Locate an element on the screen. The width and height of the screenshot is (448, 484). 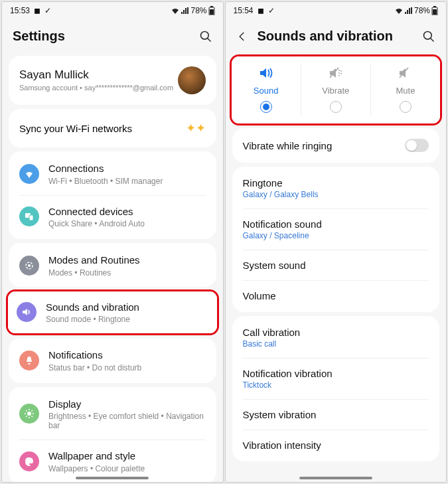
display-card: Display Brightness • Eye comfort shield … is located at coordinates (113, 436).